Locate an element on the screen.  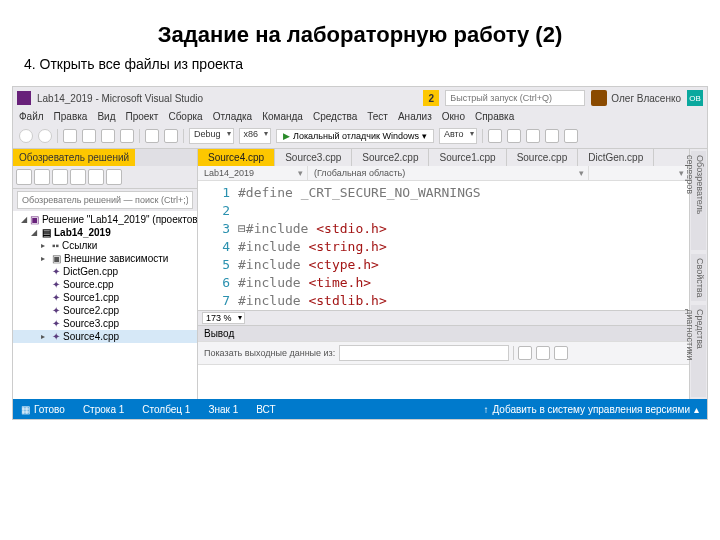
doc-tab-active: Source4.cpp is located at coordinates (236, 158).